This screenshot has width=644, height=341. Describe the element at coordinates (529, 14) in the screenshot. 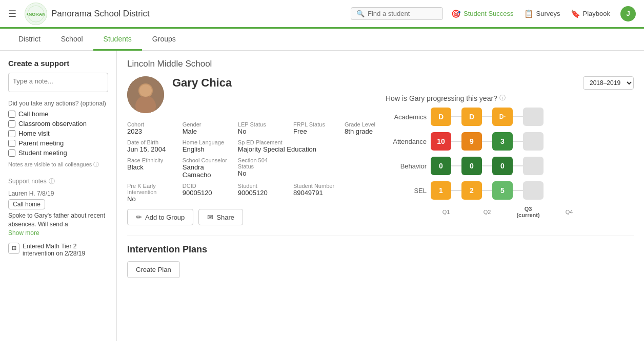

I see `surveys-icon: 📋` at that location.